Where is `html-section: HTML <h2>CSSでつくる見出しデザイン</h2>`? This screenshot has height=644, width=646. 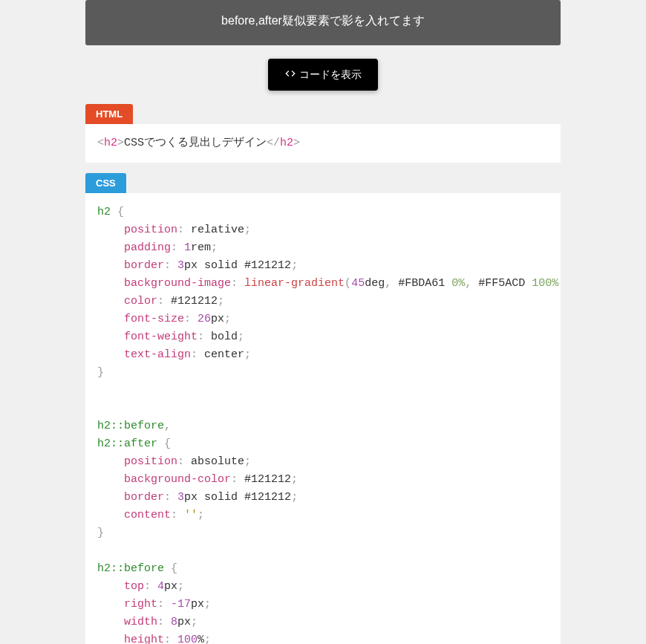 html-section: HTML <h2>CSSでつくる見出しデザイン</h2> is located at coordinates (323, 134).